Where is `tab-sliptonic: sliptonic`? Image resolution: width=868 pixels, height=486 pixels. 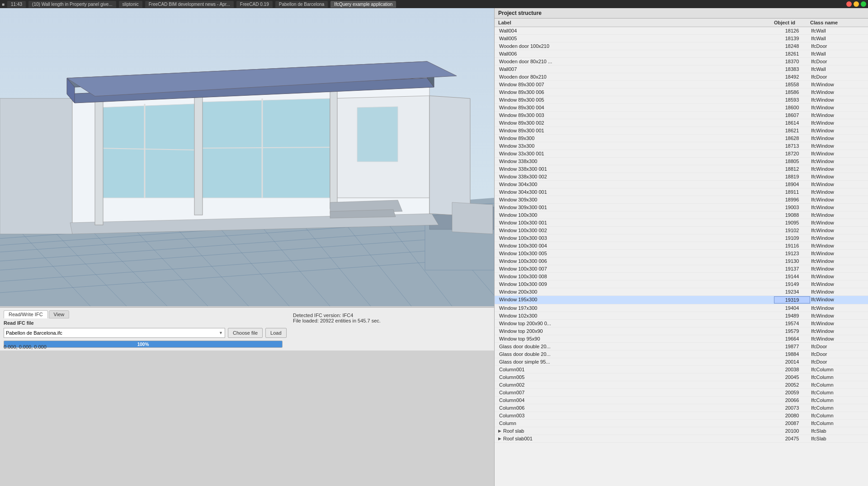 tab-sliptonic: sliptonic is located at coordinates (131, 5).